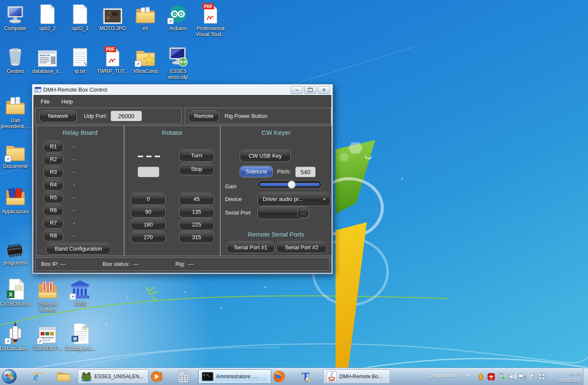 Image resolution: width=588 pixels, height=385 pixels. I want to click on turn-button: Turn, so click(197, 155).